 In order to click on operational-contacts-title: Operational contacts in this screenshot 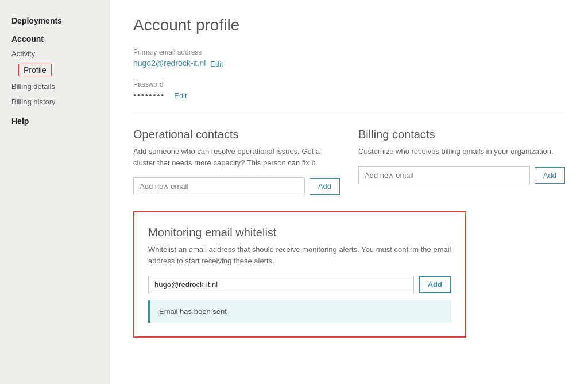, I will do `click(237, 134)`.